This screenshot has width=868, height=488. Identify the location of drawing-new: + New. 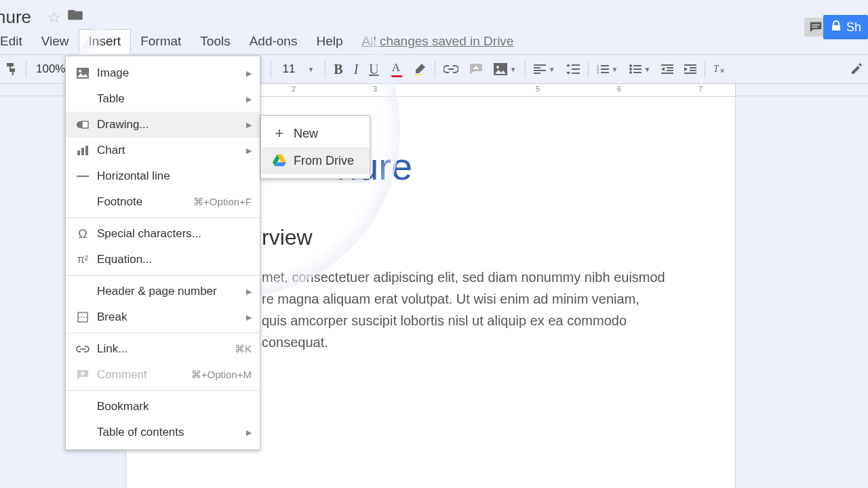
(315, 134).